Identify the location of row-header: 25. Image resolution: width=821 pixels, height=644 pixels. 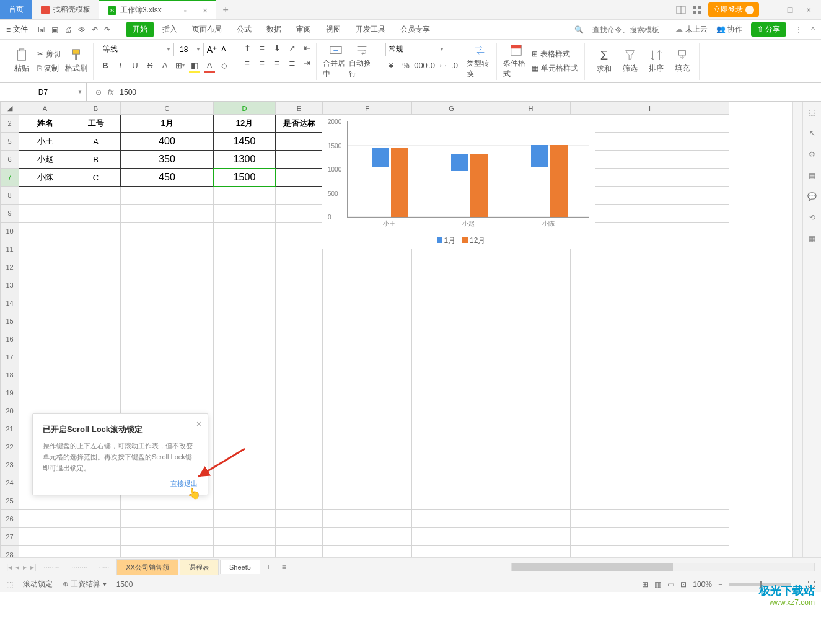
(10, 501).